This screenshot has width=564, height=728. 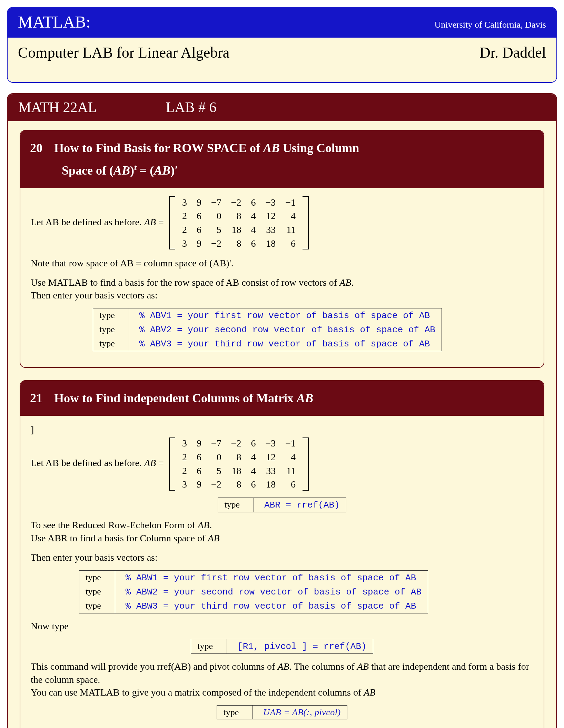 What do you see at coordinates (271, 606) in the screenshot?
I see `code-content: % ABW3 = your third row vector of basis …` at bounding box center [271, 606].